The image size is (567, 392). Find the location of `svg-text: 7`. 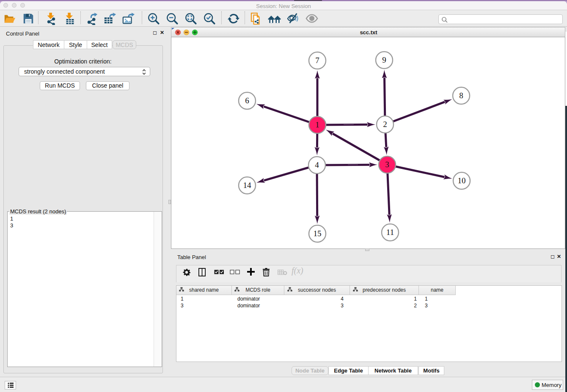

svg-text: 7 is located at coordinates (317, 60).